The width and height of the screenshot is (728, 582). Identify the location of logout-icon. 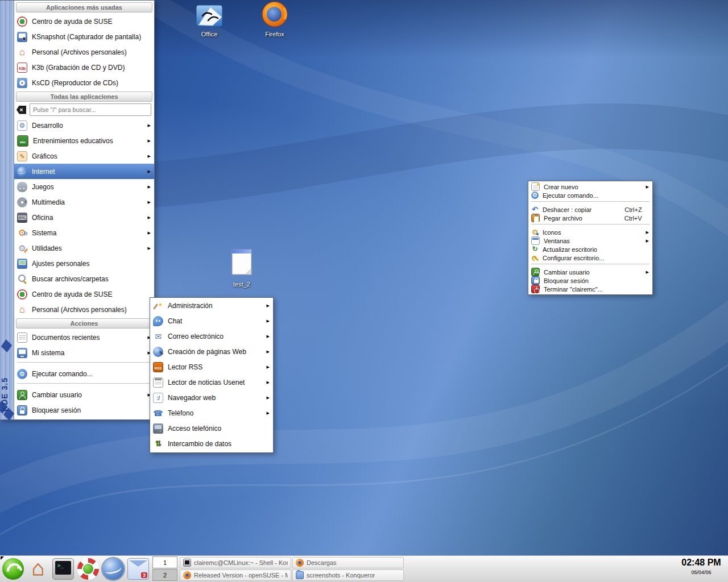
(536, 289).